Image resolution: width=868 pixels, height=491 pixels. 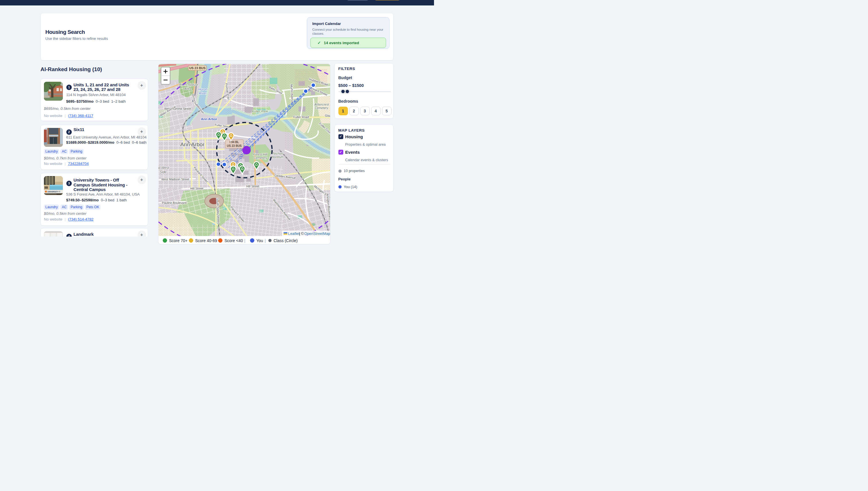 What do you see at coordinates (163, 172) in the screenshot?
I see `svg-text: Side` at bounding box center [163, 172].